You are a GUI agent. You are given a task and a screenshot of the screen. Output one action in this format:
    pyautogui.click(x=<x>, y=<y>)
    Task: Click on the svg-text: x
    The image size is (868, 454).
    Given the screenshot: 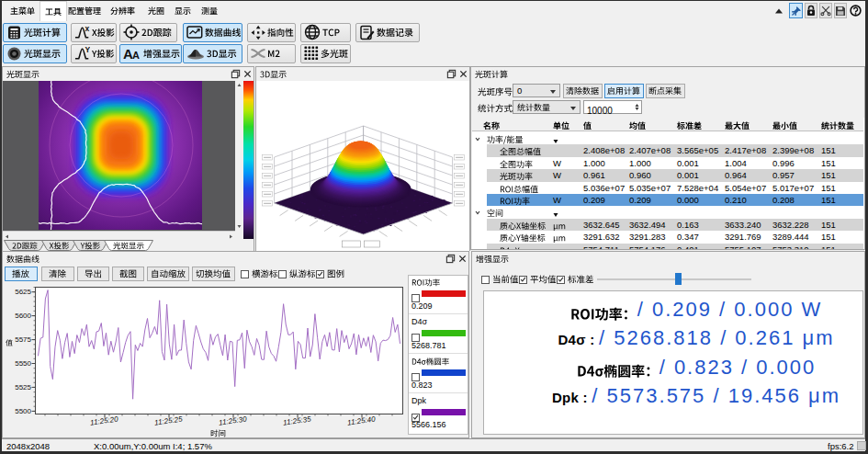 What is the action you would take?
    pyautogui.click(x=86, y=29)
    